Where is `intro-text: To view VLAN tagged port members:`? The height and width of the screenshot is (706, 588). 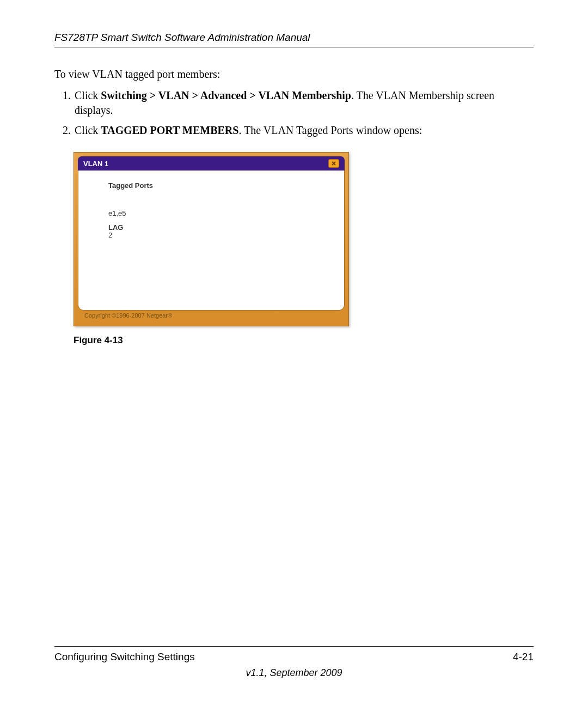 intro-text: To view VLAN tagged port members: is located at coordinates (294, 74).